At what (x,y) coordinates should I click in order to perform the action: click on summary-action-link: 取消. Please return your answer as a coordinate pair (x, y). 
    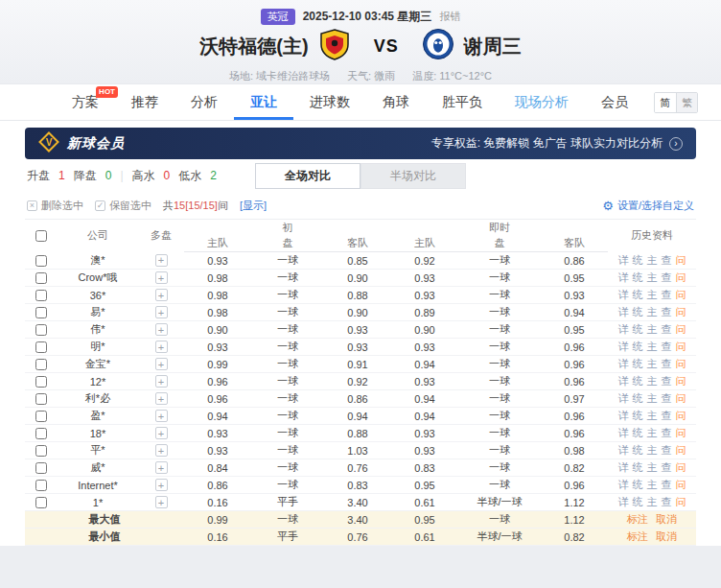
    Looking at the image, I should click on (666, 536).